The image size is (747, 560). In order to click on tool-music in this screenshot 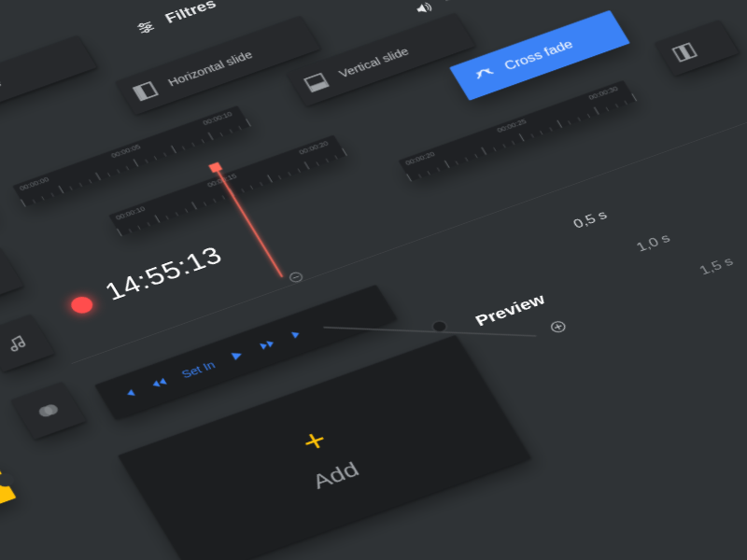, I will do `click(28, 343)`.